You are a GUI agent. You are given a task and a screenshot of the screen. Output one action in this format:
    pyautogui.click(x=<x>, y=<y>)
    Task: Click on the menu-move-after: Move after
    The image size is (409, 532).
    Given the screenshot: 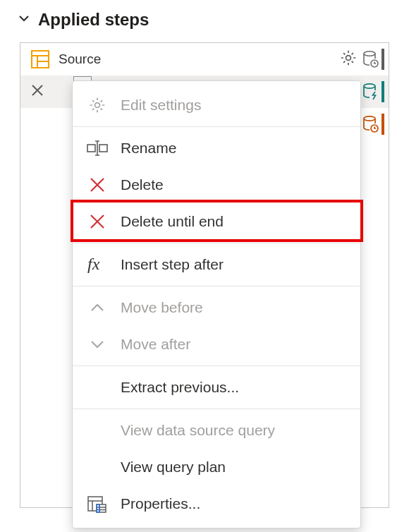 What is the action you would take?
    pyautogui.click(x=216, y=344)
    